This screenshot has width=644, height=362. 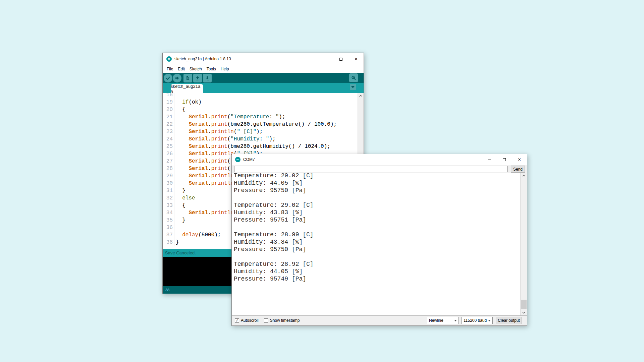 What do you see at coordinates (168, 191) in the screenshot?
I see `line-number: 31` at bounding box center [168, 191].